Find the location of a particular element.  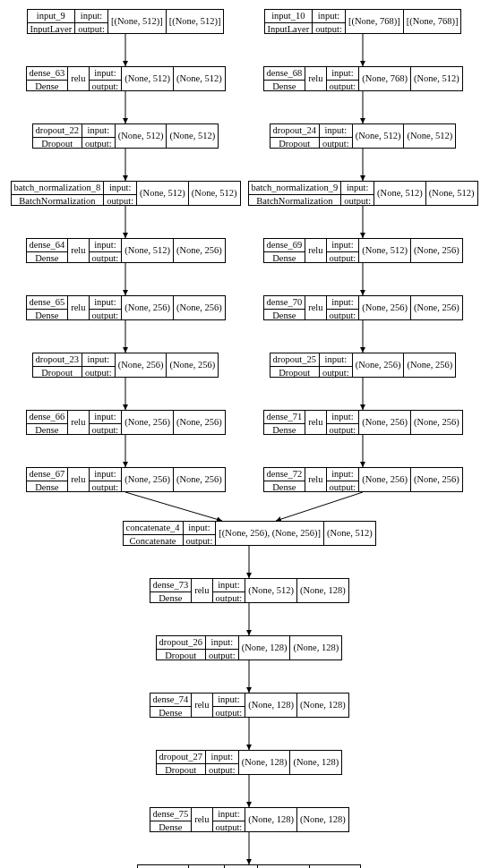

input-shape: [(None, 512)] is located at coordinates (137, 21).